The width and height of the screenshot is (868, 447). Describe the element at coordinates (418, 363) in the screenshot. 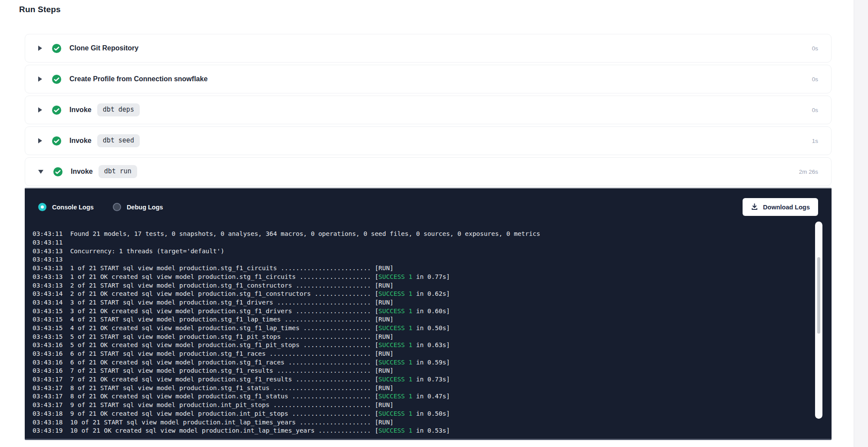

I see `log-line: 03:43:16 6 of 21 OK created sql view mod…` at that location.